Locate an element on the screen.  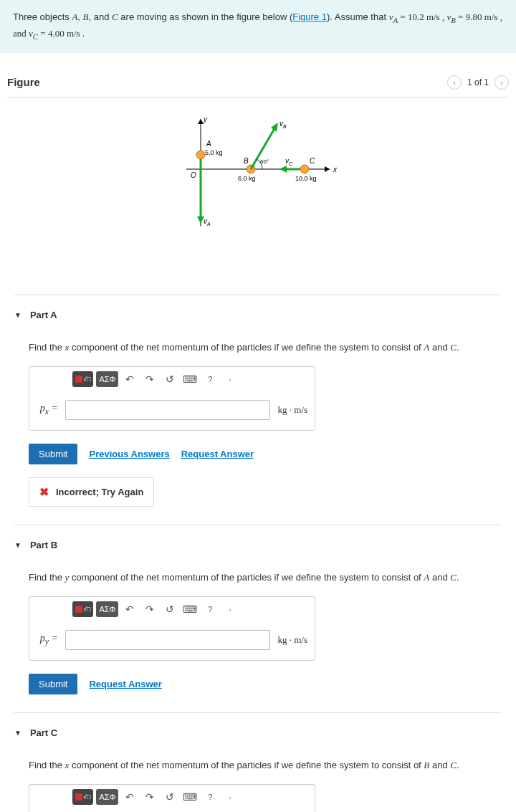
part-title: Part C is located at coordinates (44, 732).